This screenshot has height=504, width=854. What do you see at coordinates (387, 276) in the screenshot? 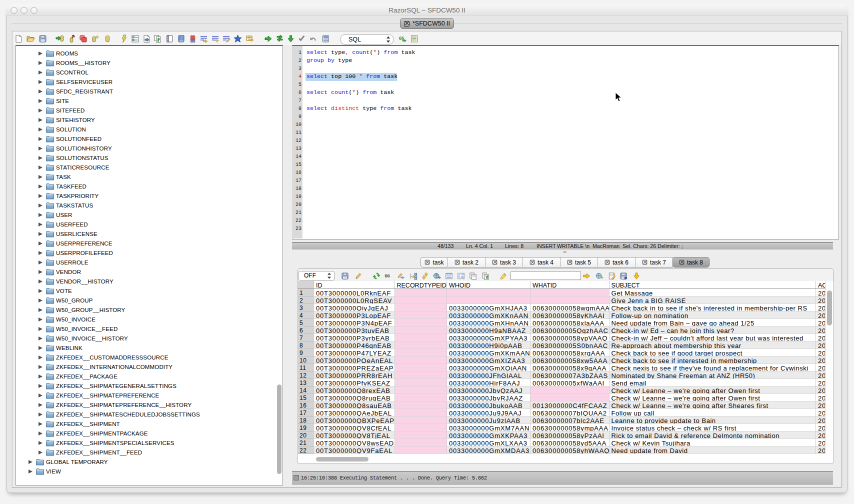
I see `svg-text: 66` at bounding box center [387, 276].